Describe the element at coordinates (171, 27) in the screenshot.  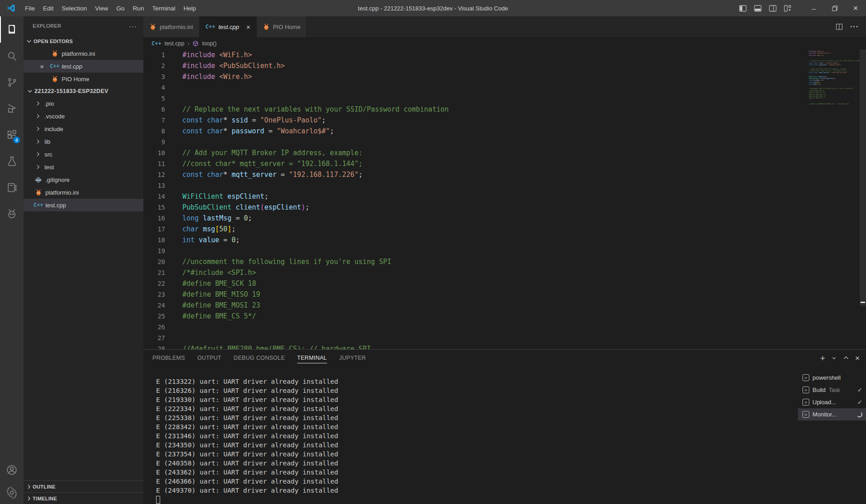
I see `tab-platformio-ini: platformio.ini` at that location.